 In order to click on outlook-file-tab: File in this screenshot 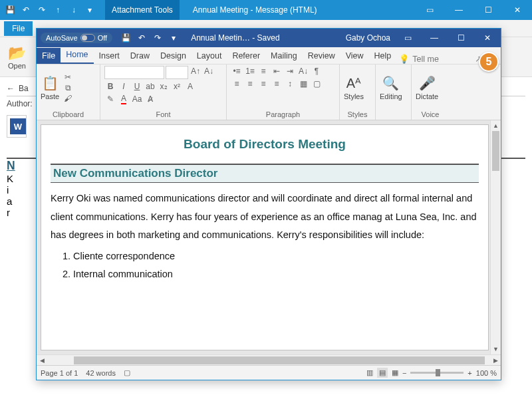, I will do `click(19, 29)`.